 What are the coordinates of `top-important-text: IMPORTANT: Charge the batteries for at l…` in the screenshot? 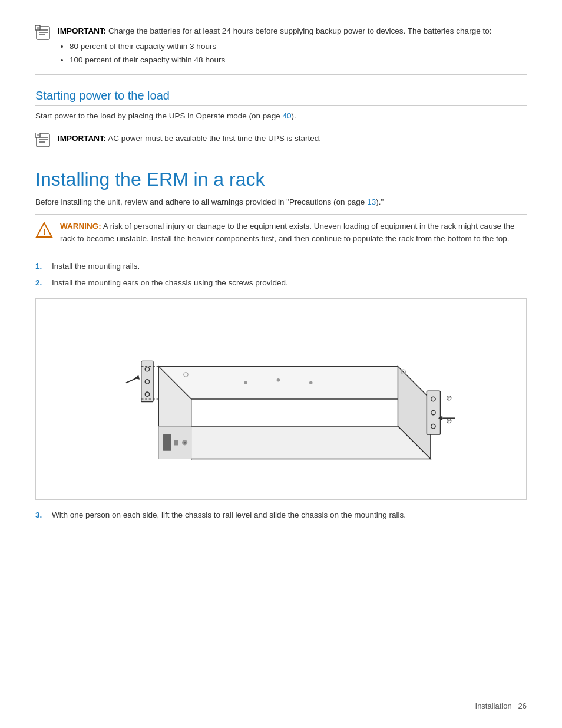 It's located at (275, 46).